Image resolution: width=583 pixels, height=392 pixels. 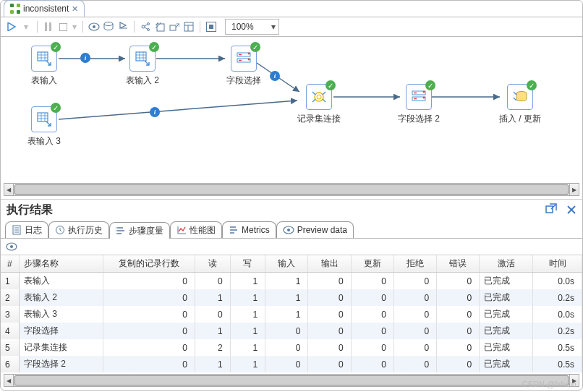 I want to click on tab-metrics: Metrics, so click(x=249, y=230).